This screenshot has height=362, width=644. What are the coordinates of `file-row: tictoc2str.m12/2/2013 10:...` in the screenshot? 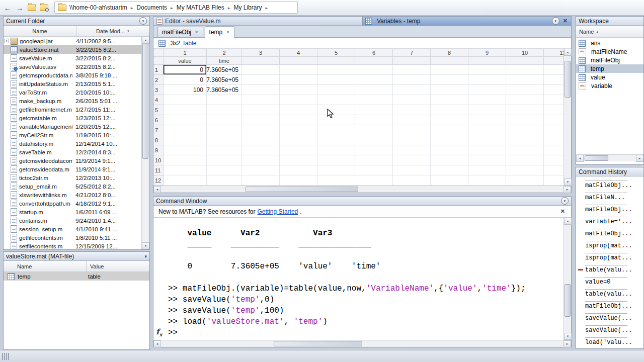 It's located at (72, 178).